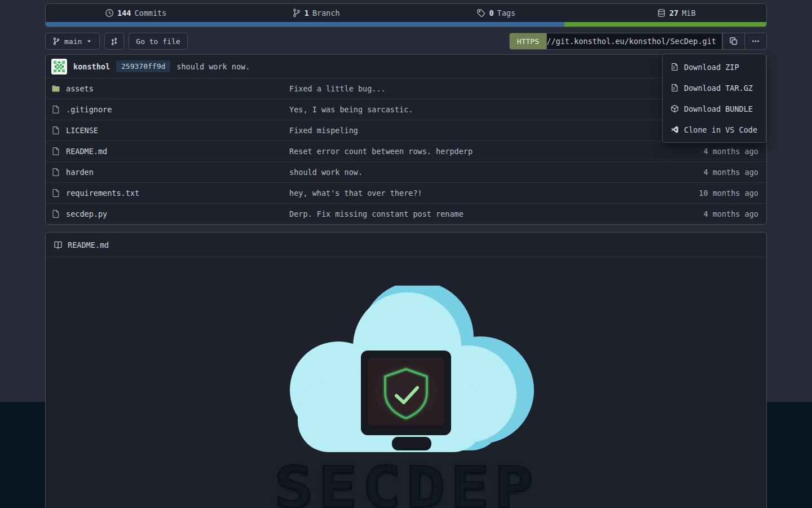 The width and height of the screenshot is (812, 508). I want to click on go-to-file-button: Go to file, so click(158, 41).